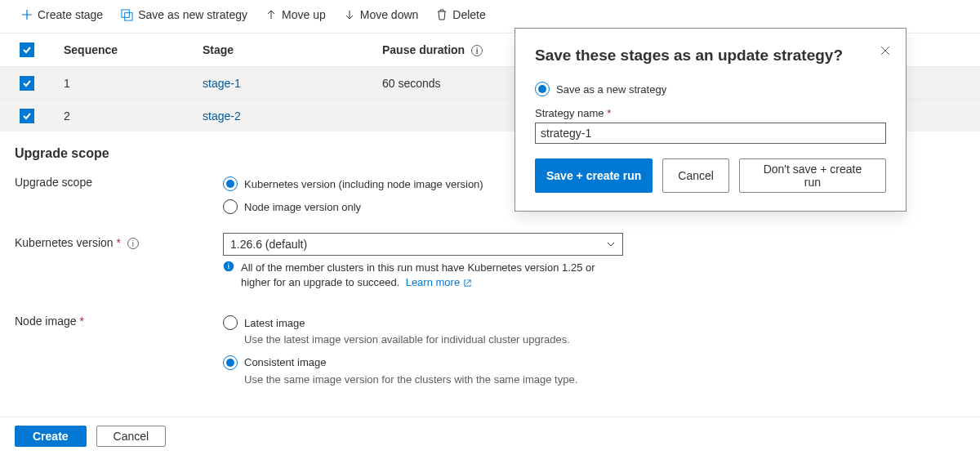 The height and width of the screenshot is (455, 980). I want to click on radio-label: Latest image, so click(274, 323).